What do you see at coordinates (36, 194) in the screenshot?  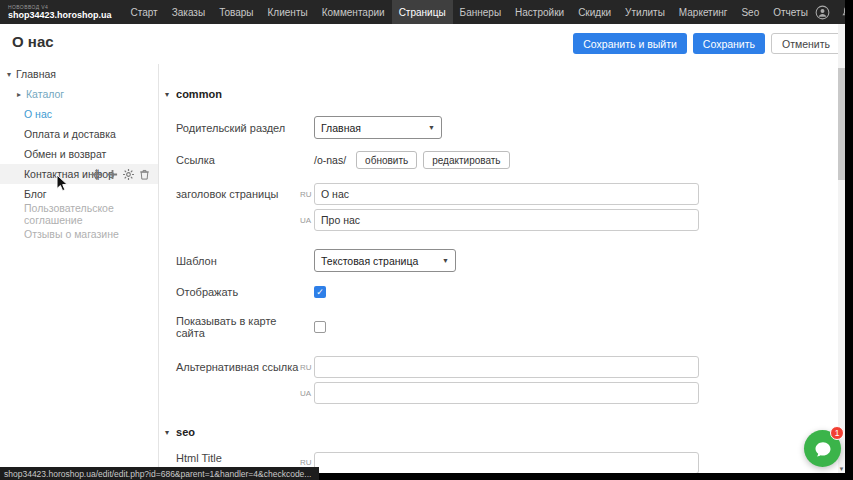 I see `sidebar-item-label: Блог` at bounding box center [36, 194].